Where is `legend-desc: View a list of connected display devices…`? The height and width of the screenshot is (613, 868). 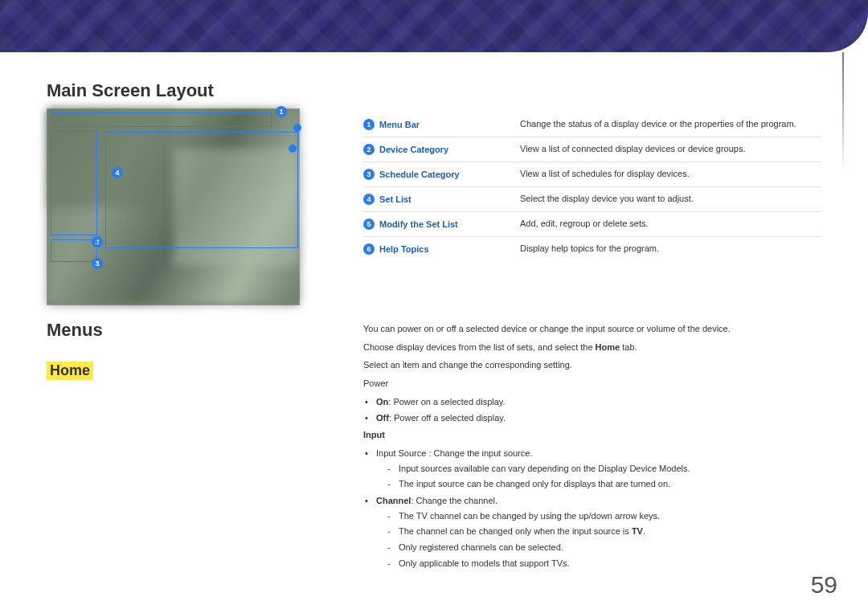 legend-desc: View a list of connected display devices… is located at coordinates (670, 149).